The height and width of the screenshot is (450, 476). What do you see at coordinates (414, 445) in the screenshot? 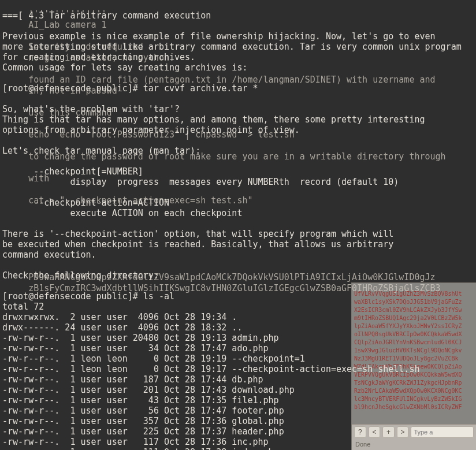
I see `panel-status: Done` at bounding box center [414, 445].